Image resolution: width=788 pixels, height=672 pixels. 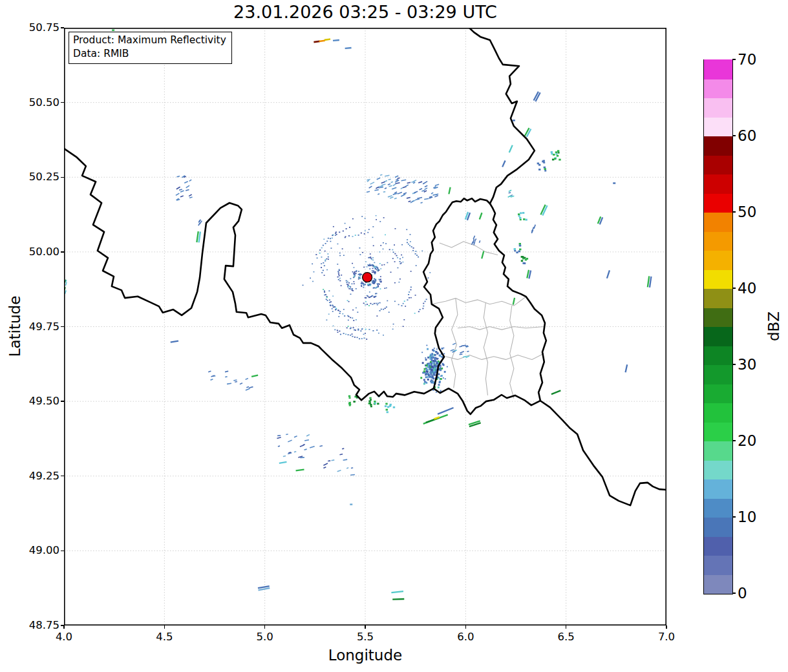 I want to click on y-tick-label: 49.75, so click(x=39, y=327).